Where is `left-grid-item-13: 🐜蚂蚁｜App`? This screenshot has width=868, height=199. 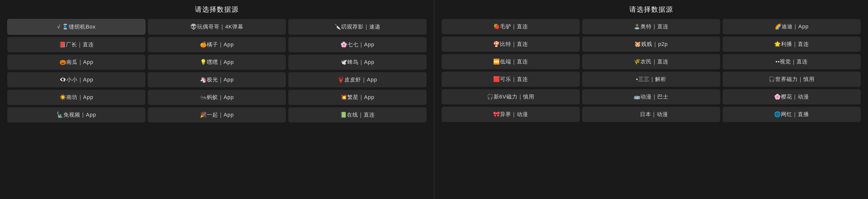 left-grid-item-13: 🐜蚂蚁｜App is located at coordinates (217, 97).